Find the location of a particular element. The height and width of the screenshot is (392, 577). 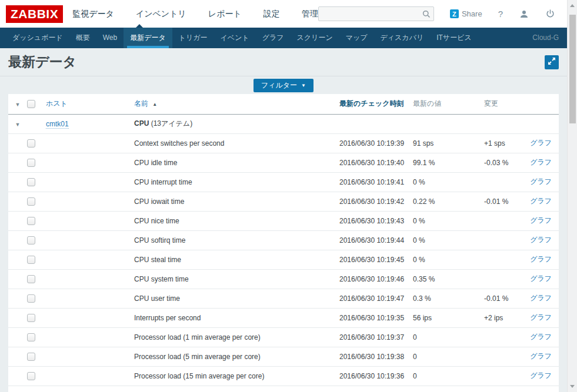

column-header-name: 名前 is located at coordinates (141, 103).